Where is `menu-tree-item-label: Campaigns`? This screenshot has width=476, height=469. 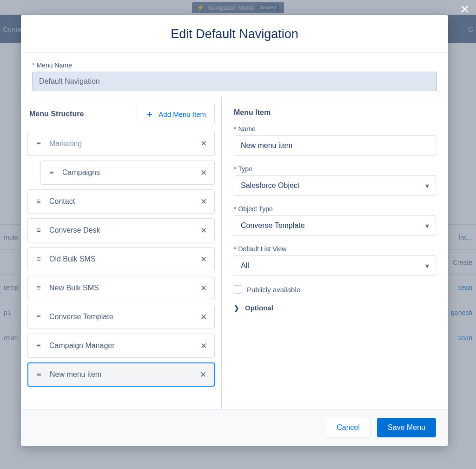 menu-tree-item-label: Campaigns is located at coordinates (130, 173).